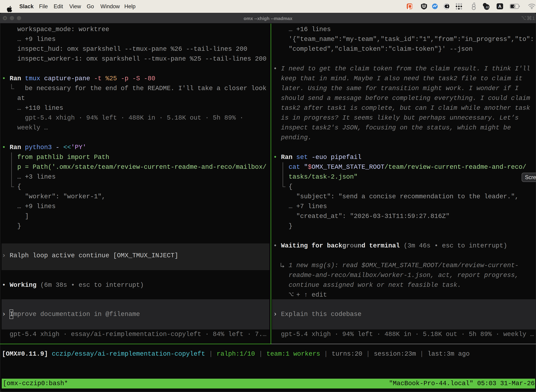  I want to click on svg-text: 1, so click(534, 18).